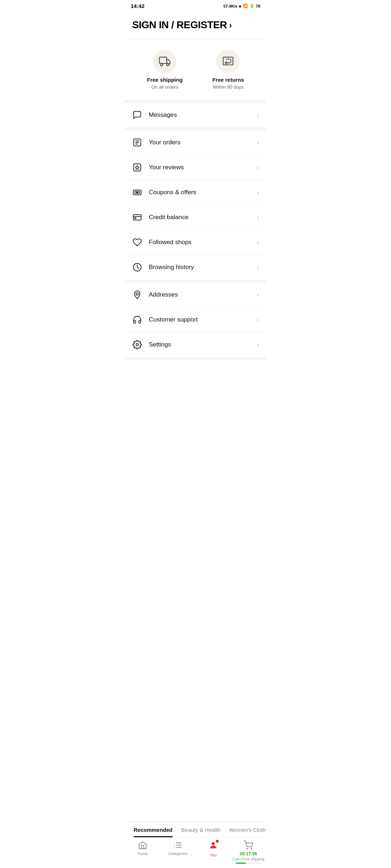 This screenshot has height=868, width=391. I want to click on free-returns-icon-wrapper, so click(228, 61).